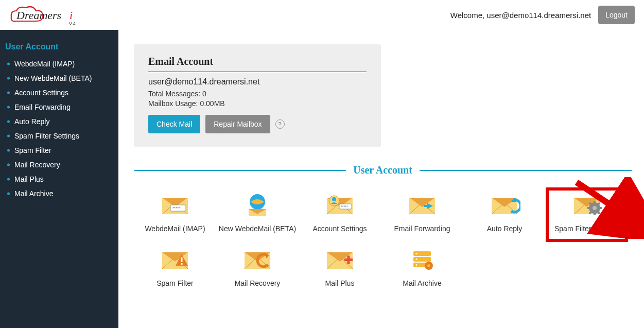 The image size is (644, 328). Describe the element at coordinates (175, 215) in the screenshot. I see `tile-webdemail-imap: ***** WebdeMail (IMAP)` at that location.